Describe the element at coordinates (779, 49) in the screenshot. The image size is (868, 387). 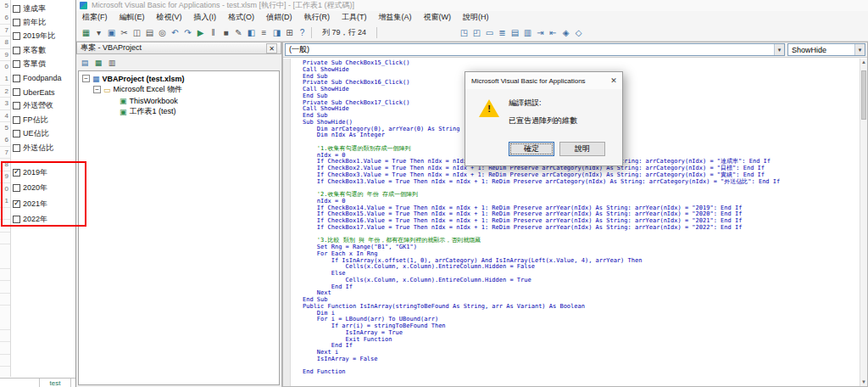
I see `chevron-down-icon: ▾` at that location.